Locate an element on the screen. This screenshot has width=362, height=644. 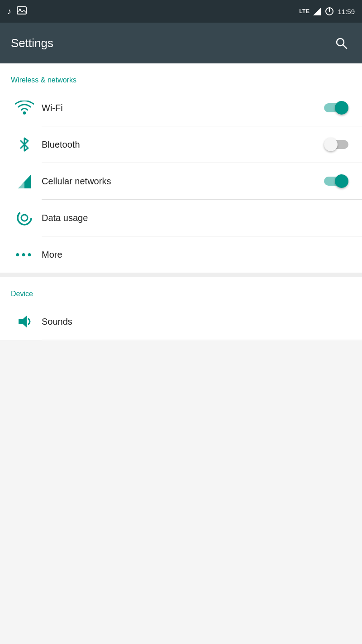
image-icon is located at coordinates (22, 12).